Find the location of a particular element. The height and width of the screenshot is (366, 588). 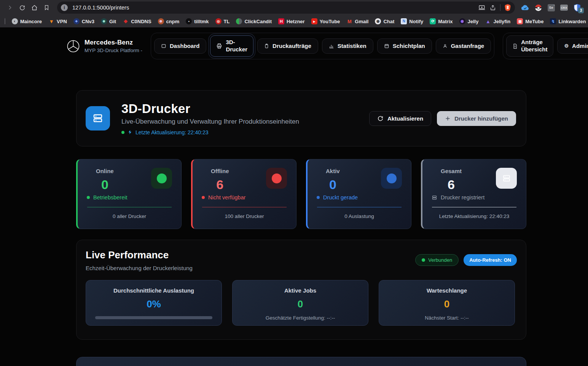

nav-antraege-uebersicht: Anträge Übersicht is located at coordinates (530, 46).